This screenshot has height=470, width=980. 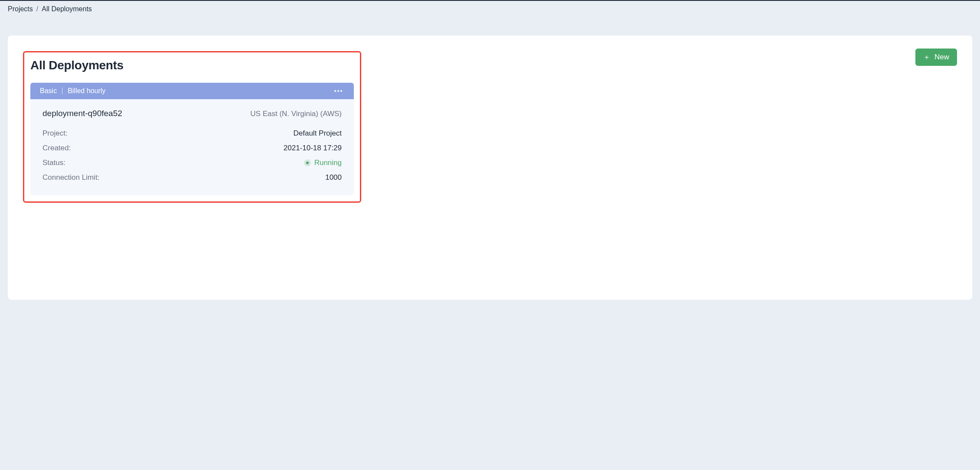 What do you see at coordinates (318, 133) in the screenshot?
I see `value-project: Default Project` at bounding box center [318, 133].